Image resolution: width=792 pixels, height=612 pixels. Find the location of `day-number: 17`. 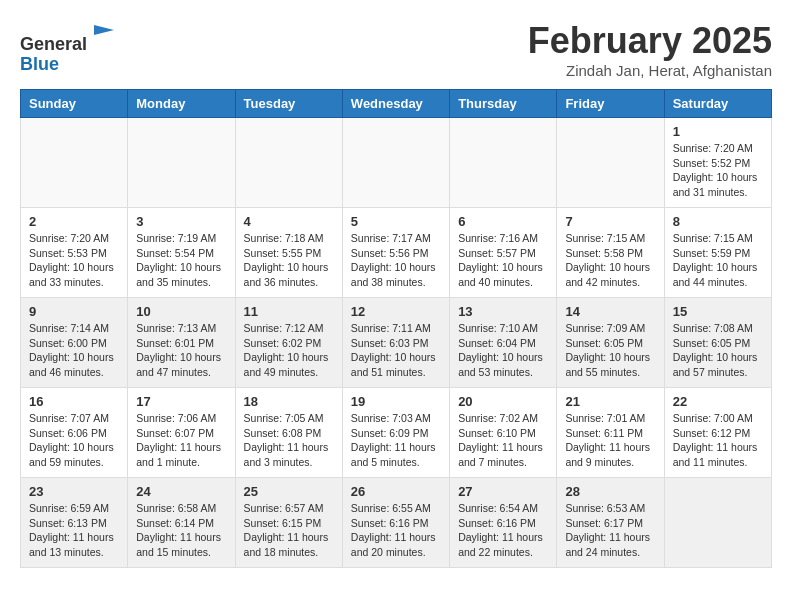

day-number: 17 is located at coordinates (181, 402).